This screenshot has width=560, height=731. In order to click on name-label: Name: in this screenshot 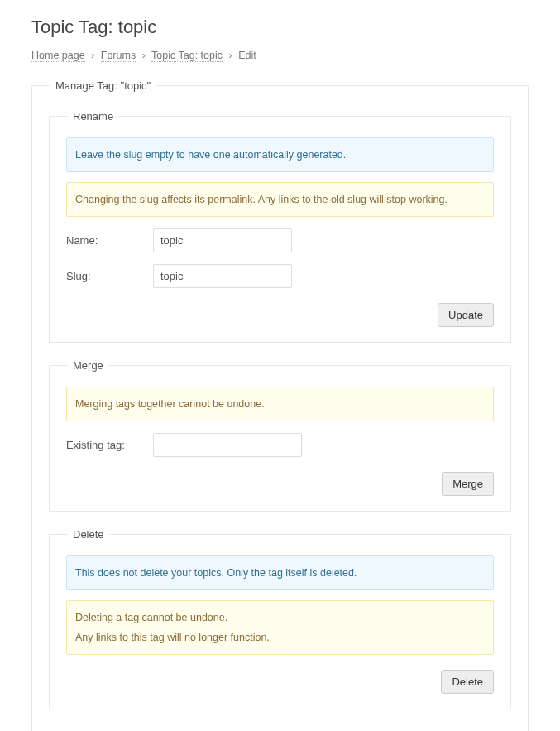, I will do `click(109, 240)`.